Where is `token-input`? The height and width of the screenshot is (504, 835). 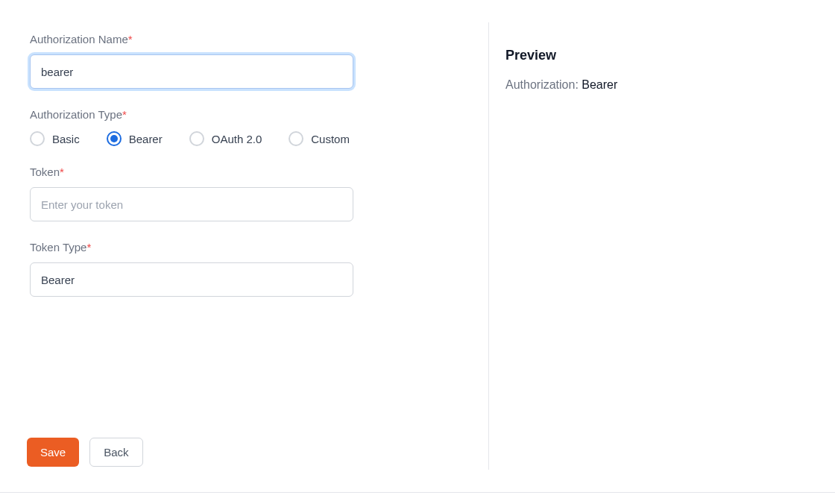 token-input is located at coordinates (192, 204).